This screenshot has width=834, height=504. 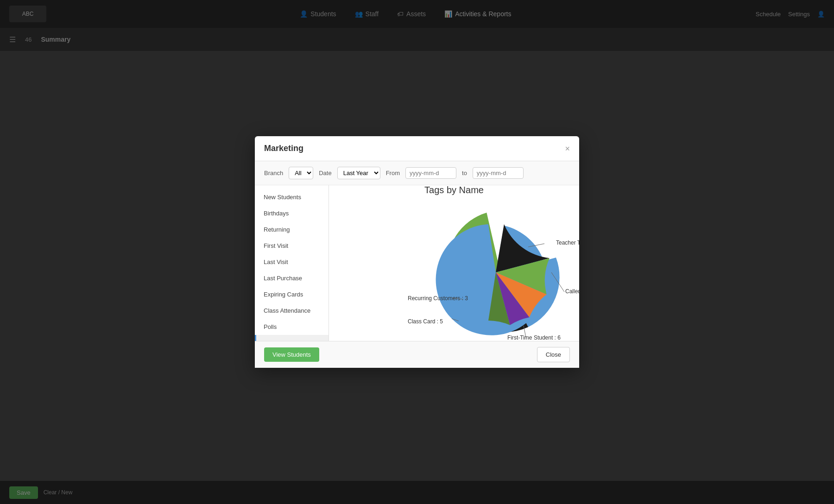 I want to click on pie-chart-svg: Teacher Training : 3 Recurring Customers…, so click(x=475, y=272).